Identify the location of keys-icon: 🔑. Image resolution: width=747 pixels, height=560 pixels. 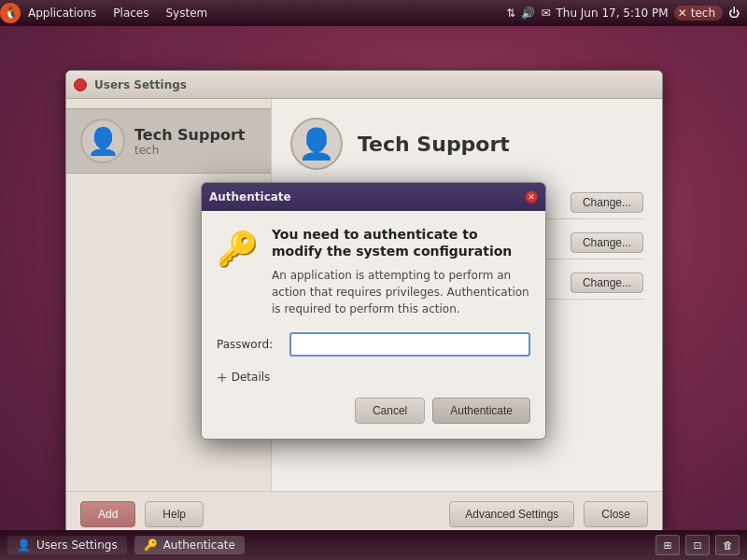
(237, 273).